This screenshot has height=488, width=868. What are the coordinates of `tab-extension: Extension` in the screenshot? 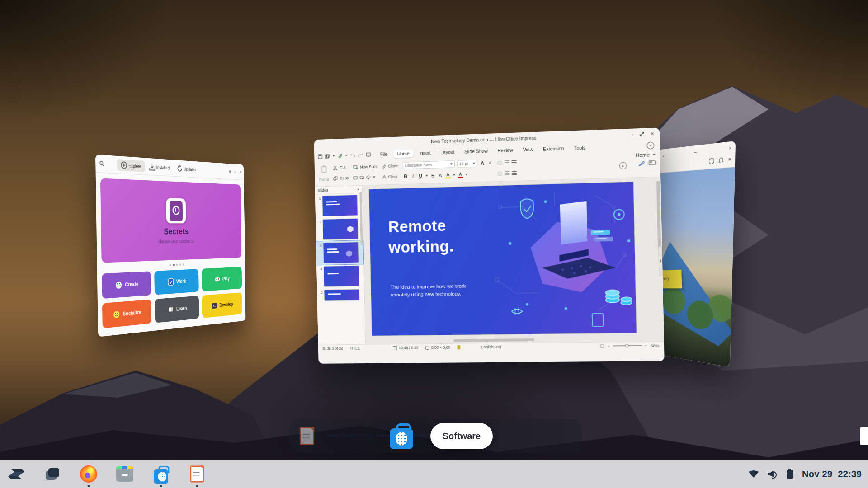 It's located at (553, 149).